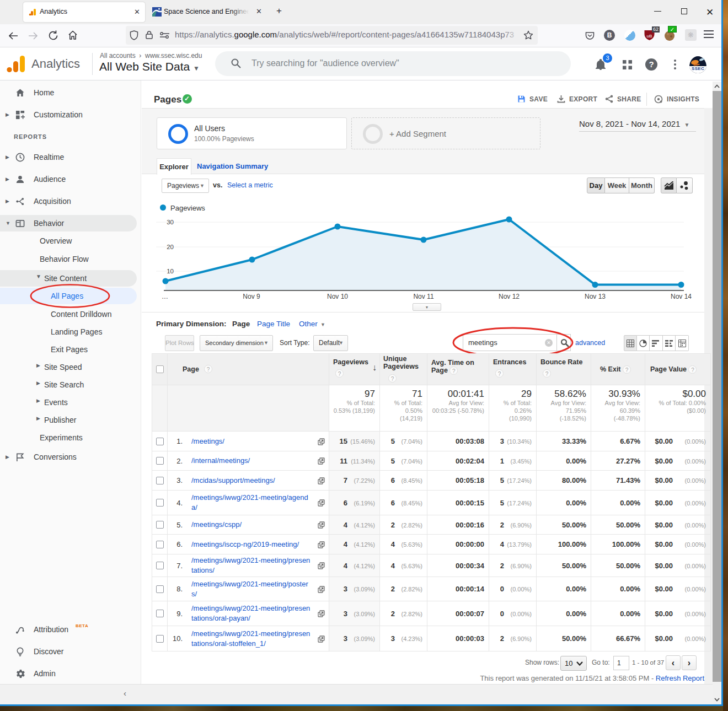  I want to click on svg-text: uB, so click(650, 36).